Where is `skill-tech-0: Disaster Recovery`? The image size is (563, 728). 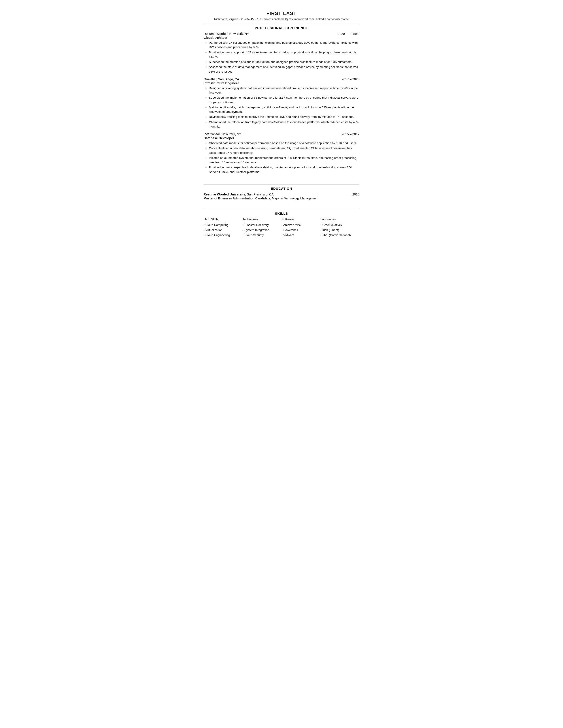
skill-tech-0: Disaster Recovery is located at coordinates (261, 225).